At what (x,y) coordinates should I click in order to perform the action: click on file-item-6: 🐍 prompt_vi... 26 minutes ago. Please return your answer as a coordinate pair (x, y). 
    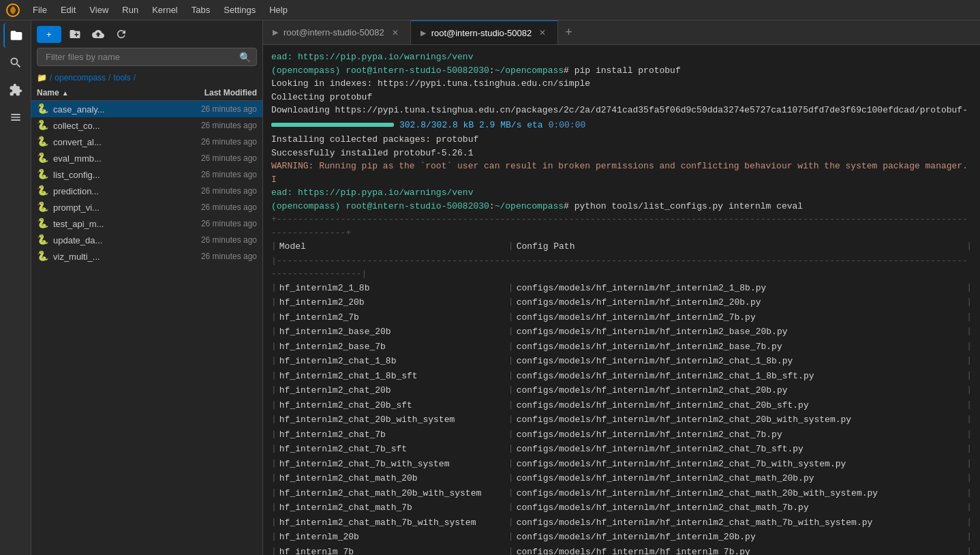
    Looking at the image, I should click on (147, 207).